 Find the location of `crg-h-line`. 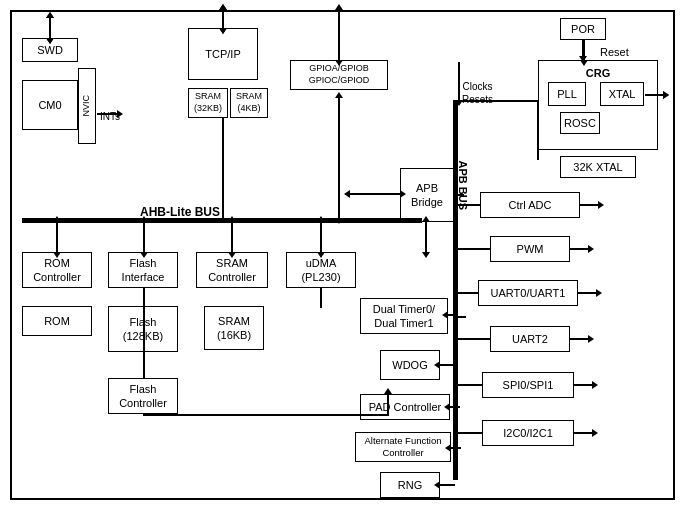

crg-h-line is located at coordinates (498, 101).